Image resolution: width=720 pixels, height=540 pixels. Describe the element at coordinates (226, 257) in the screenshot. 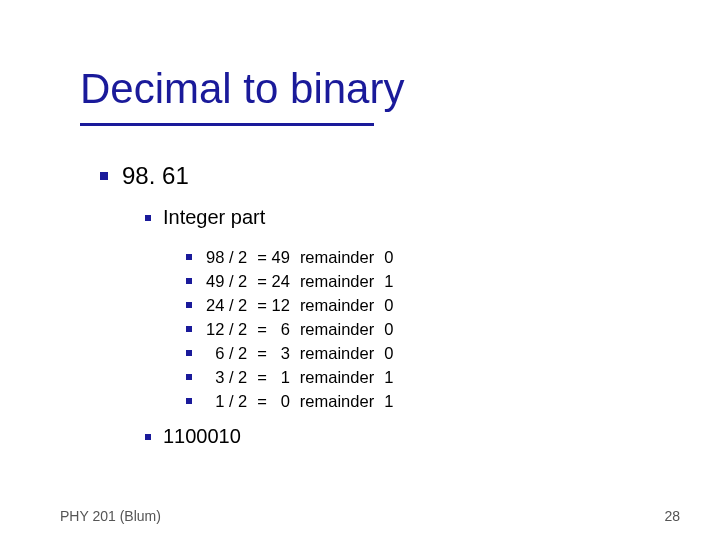

I see `div-expr: 98 / 2` at that location.